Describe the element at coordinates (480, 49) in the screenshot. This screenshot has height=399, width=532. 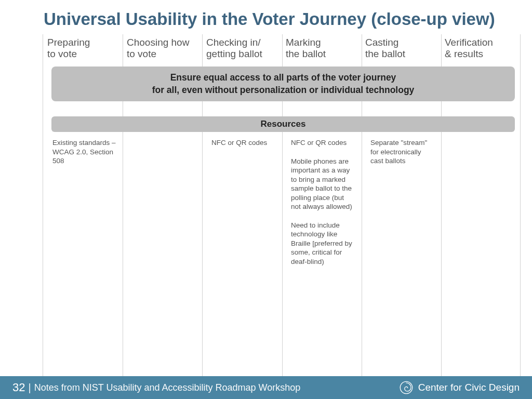
I see `col-header-5: Verification& results` at that location.